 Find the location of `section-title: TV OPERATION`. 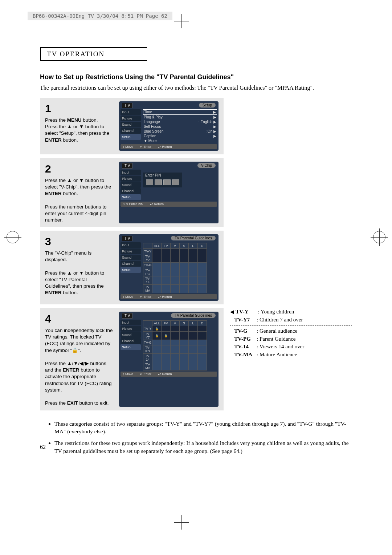

section-title: TV OPERATION is located at coordinates (75, 54).